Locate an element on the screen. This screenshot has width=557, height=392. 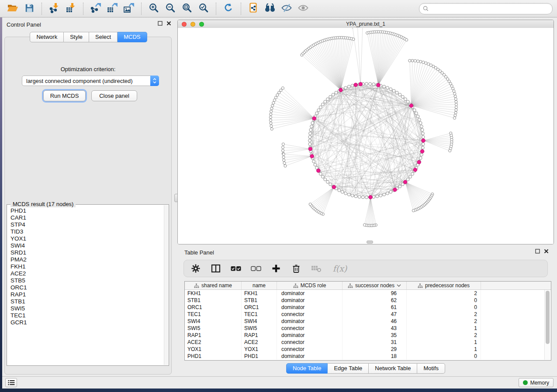
zoom-selected-button is located at coordinates (204, 9).